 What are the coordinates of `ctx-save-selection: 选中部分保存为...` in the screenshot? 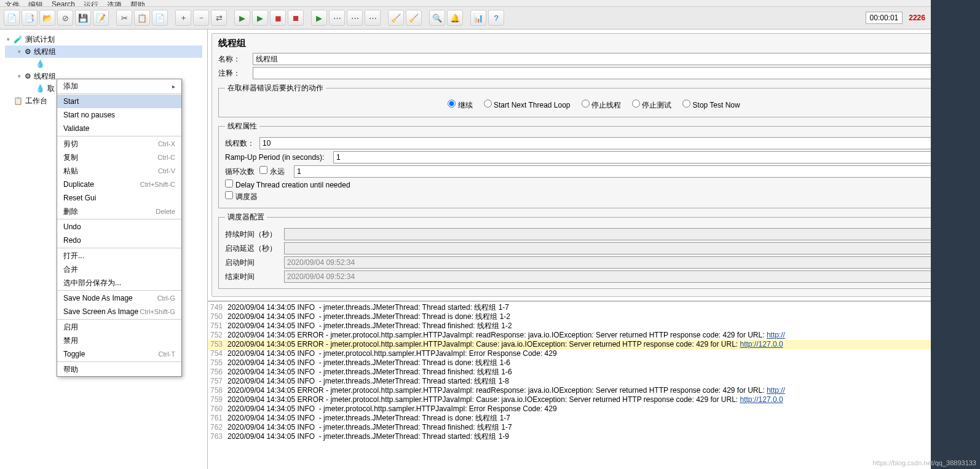 It's located at (119, 283).